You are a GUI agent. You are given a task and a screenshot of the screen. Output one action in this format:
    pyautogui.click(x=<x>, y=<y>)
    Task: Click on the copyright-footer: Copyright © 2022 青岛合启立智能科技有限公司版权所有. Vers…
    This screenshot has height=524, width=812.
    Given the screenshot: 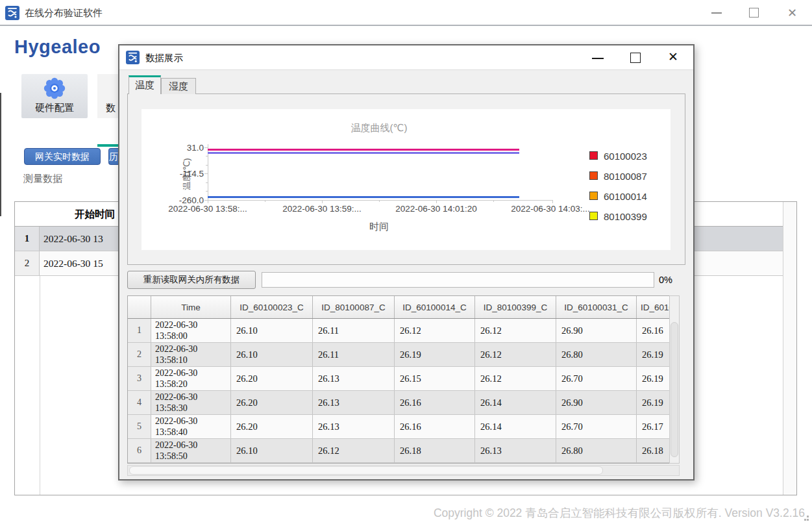 What is the action you would take?
    pyautogui.click(x=402, y=513)
    